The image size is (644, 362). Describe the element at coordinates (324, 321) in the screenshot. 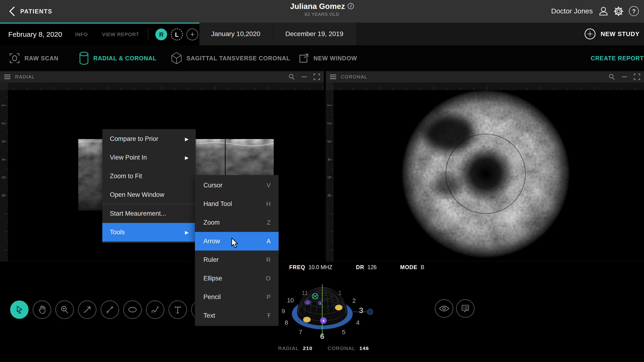

I see `svg-text: 4` at that location.